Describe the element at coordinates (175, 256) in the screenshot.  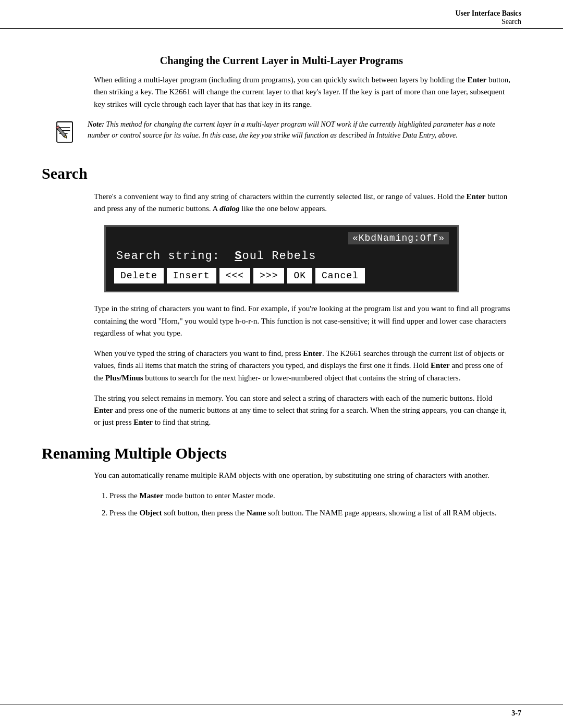
I see `lcd-search-label: Search string:` at that location.